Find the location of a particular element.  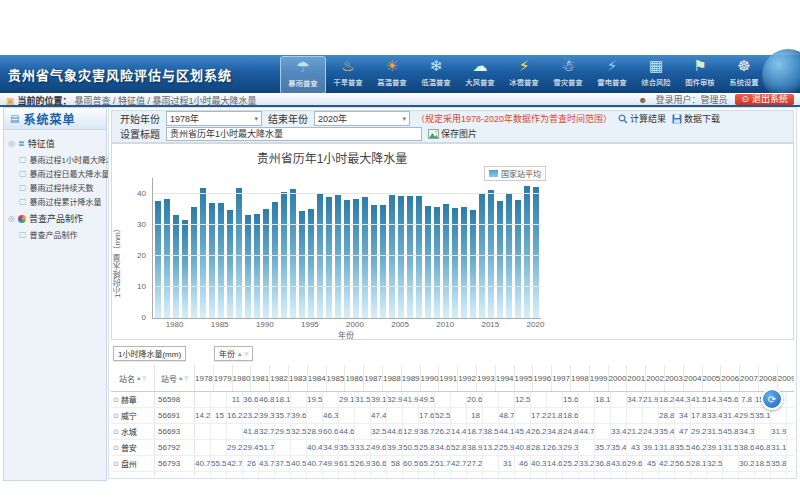

table-cell: 28.1 is located at coordinates (539, 448).